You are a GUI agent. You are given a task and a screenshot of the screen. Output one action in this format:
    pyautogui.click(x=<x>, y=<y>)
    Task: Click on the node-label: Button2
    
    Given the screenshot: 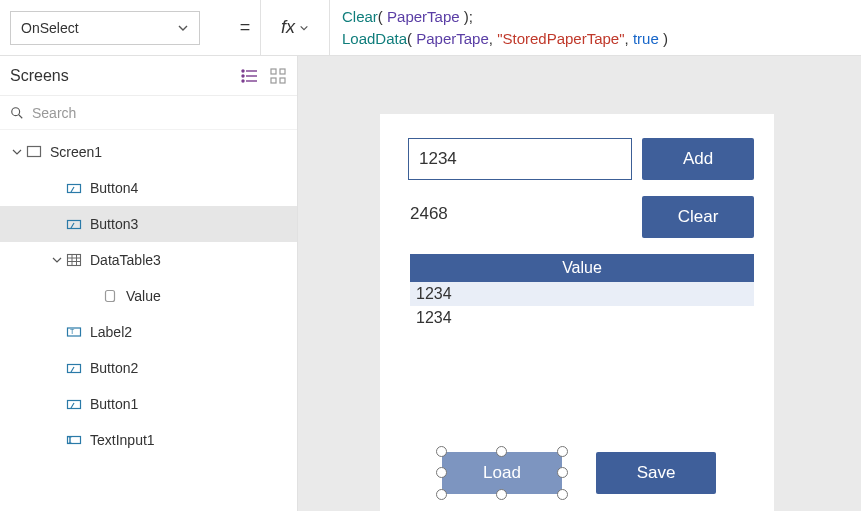 What is the action you would take?
    pyautogui.click(x=114, y=368)
    